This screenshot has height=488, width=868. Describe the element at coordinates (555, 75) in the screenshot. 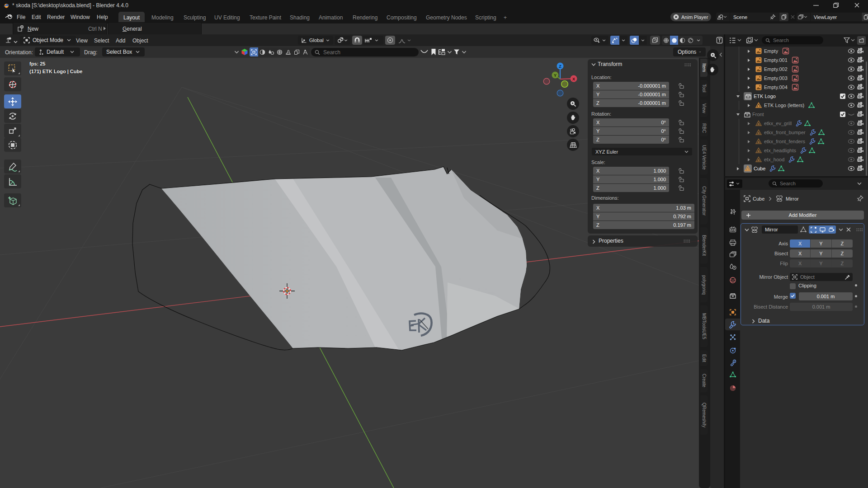

I see `svg-text: Y` at that location.